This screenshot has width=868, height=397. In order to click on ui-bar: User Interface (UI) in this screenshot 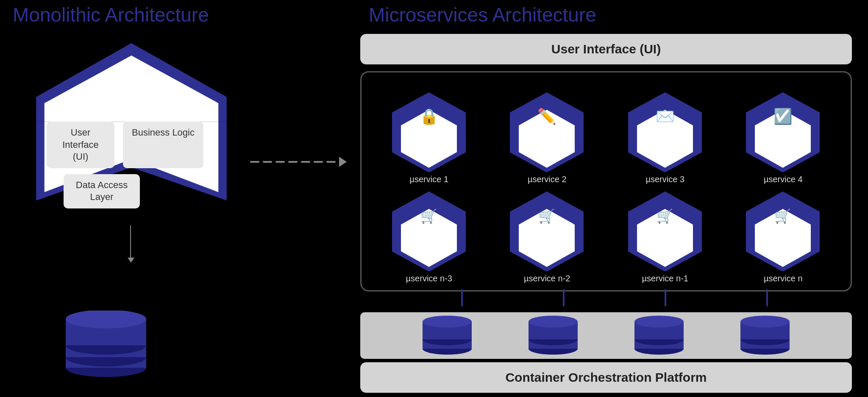, I will do `click(606, 49)`.